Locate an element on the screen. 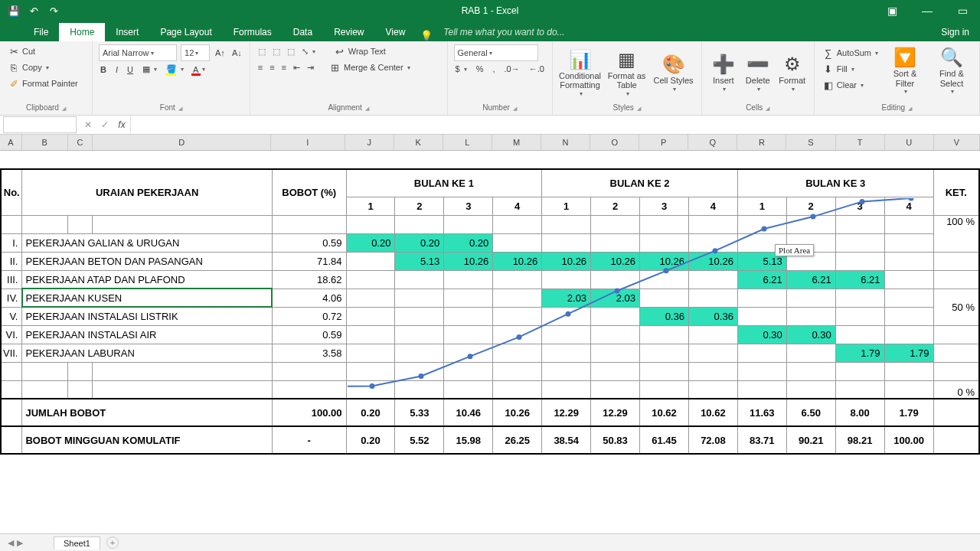 This screenshot has width=980, height=551. conditional-formatting-button: 📊Conditional Formatting is located at coordinates (580, 72).